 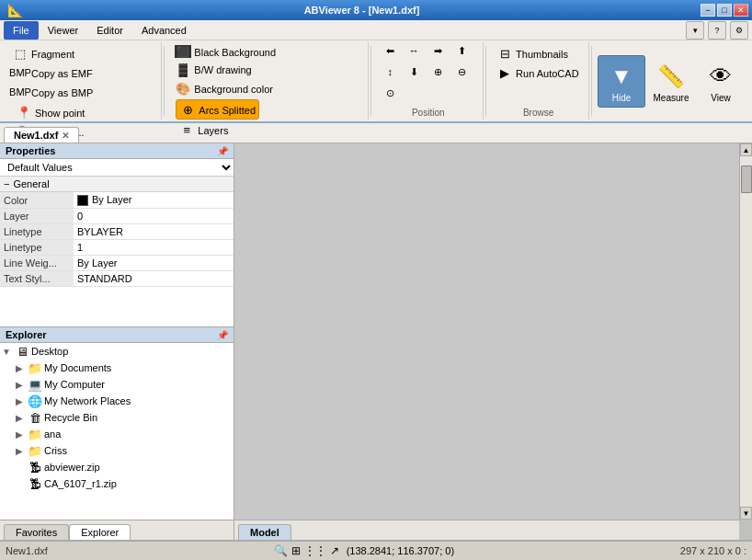 What do you see at coordinates (164, 30) in the screenshot?
I see `menu-advanced: Advanced` at bounding box center [164, 30].